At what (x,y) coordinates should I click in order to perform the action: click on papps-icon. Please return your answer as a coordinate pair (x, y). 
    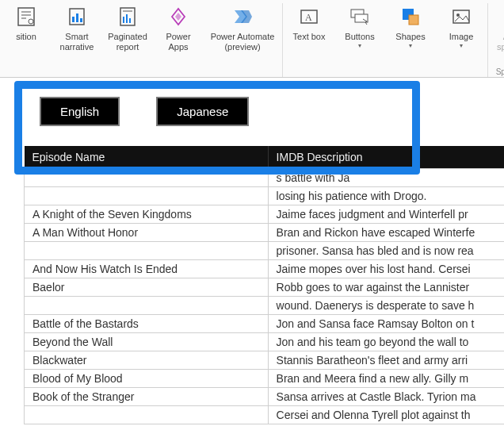
    Looking at the image, I should click on (178, 17).